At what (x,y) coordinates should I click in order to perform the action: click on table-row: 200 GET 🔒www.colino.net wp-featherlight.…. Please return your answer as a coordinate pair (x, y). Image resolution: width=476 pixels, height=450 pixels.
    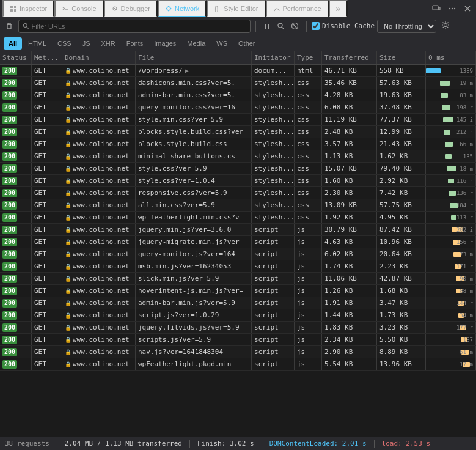
    Looking at the image, I should click on (238, 218).